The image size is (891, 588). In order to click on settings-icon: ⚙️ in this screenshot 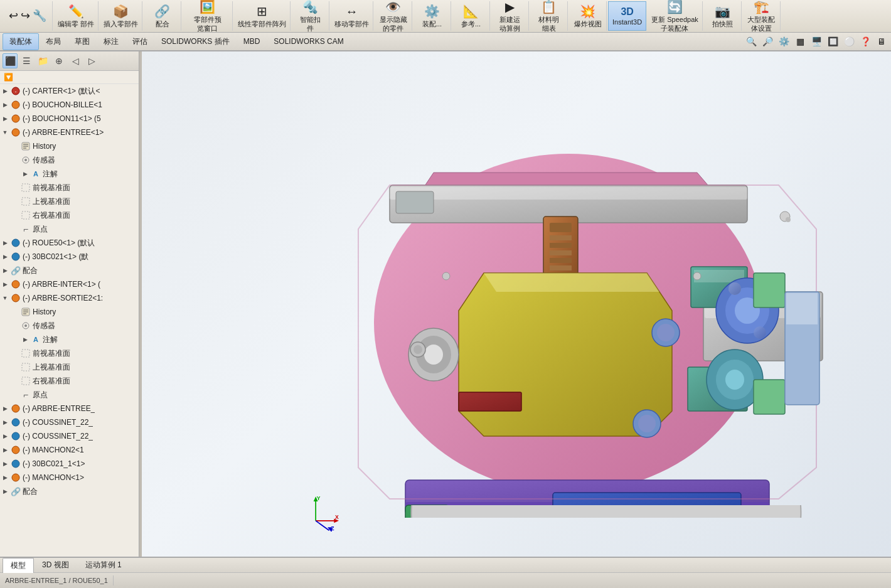, I will do `click(784, 41)`.